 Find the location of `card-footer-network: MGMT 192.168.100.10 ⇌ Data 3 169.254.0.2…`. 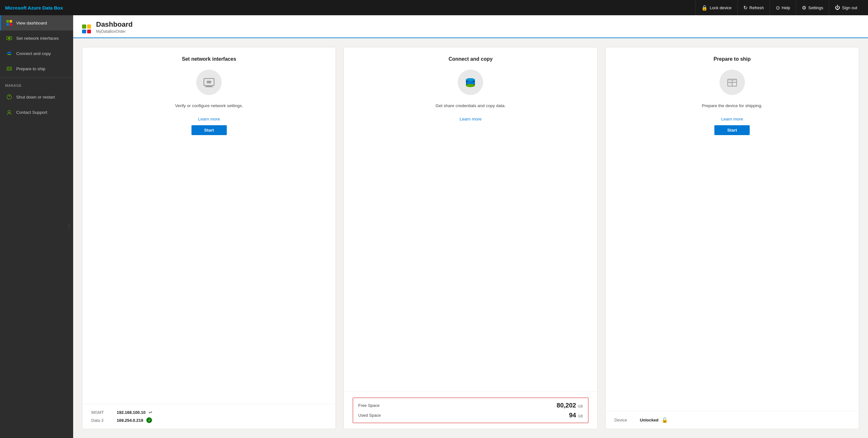

card-footer-network: MGMT 192.168.100.10 ⇌ Data 3 169.254.0.2… is located at coordinates (209, 416).